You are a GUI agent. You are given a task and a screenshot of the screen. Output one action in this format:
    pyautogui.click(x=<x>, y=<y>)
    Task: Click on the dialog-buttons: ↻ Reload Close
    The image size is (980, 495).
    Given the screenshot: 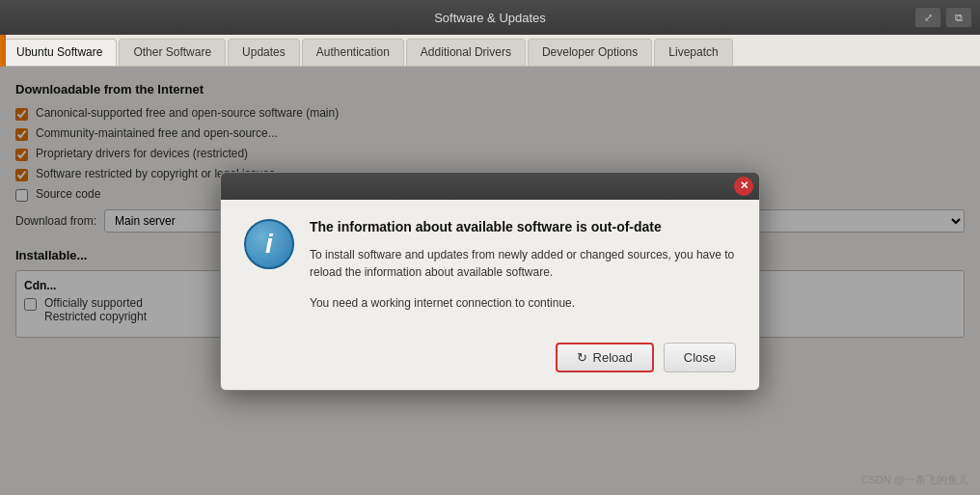 What is the action you would take?
    pyautogui.click(x=490, y=361)
    